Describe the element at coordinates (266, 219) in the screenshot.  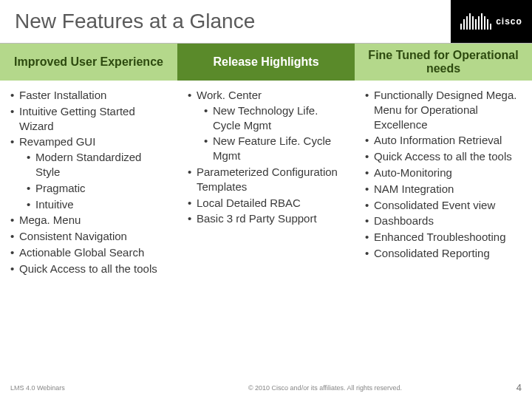
I see `list-item: Basic 3 rd Party Support` at that location.